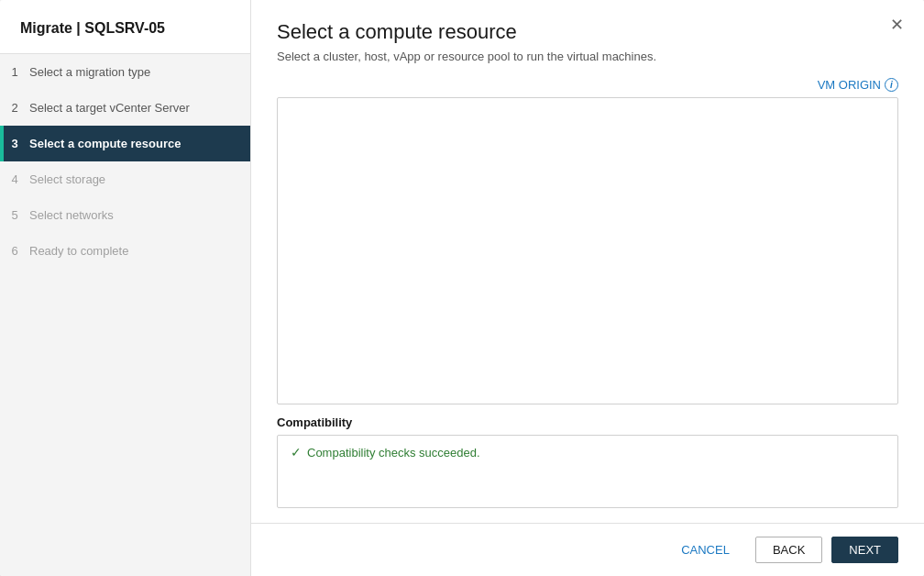 This screenshot has height=576, width=924. What do you see at coordinates (788, 550) in the screenshot?
I see `back-button: BACK` at bounding box center [788, 550].